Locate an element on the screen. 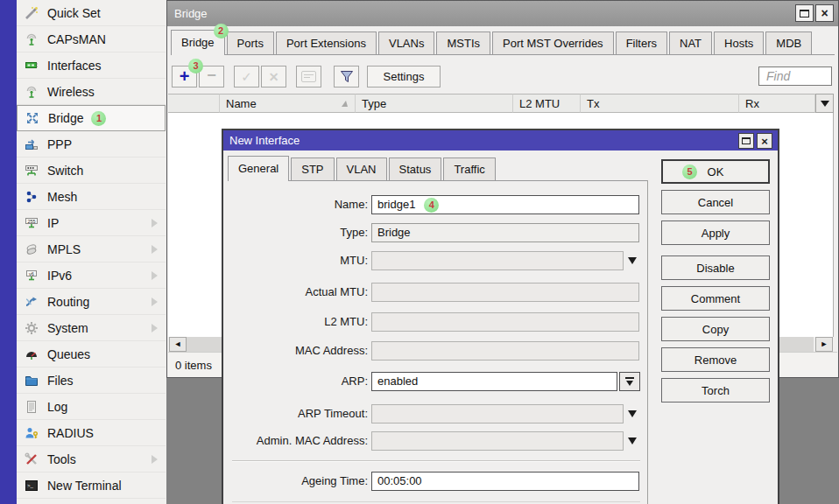  sidebar-item-ip: 255 IP is located at coordinates (91, 223).